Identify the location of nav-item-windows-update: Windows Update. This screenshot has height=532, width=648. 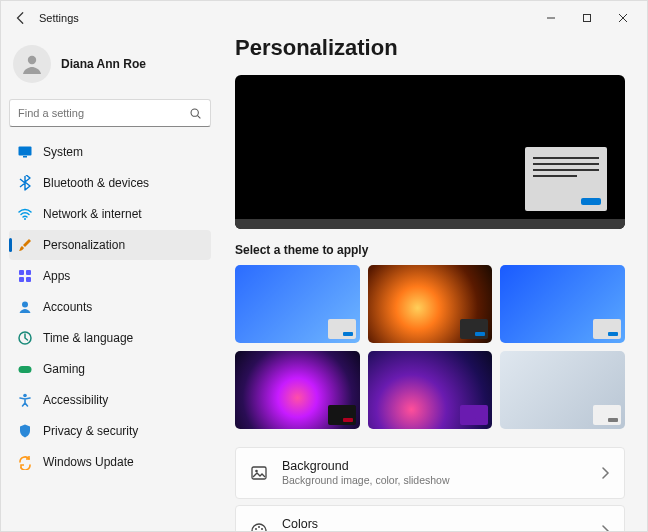
(110, 462).